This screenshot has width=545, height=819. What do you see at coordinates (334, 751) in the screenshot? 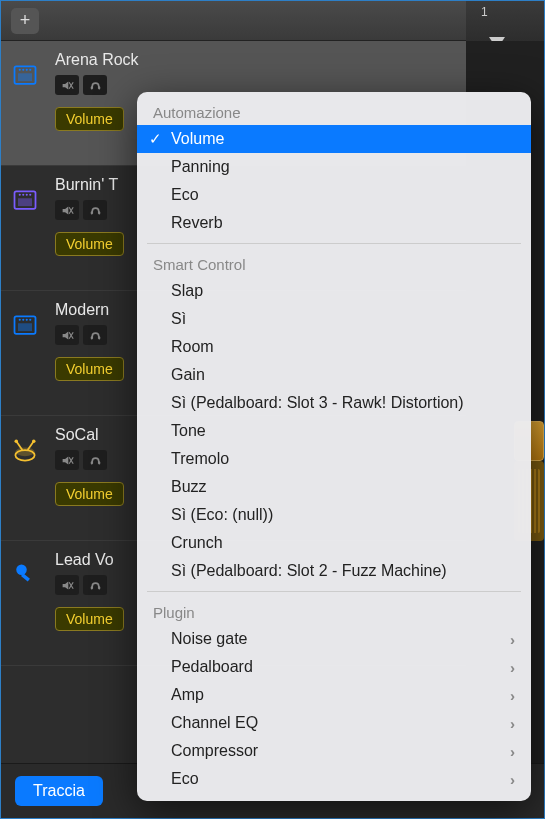
I see `menu-item: Compressor›` at bounding box center [334, 751].